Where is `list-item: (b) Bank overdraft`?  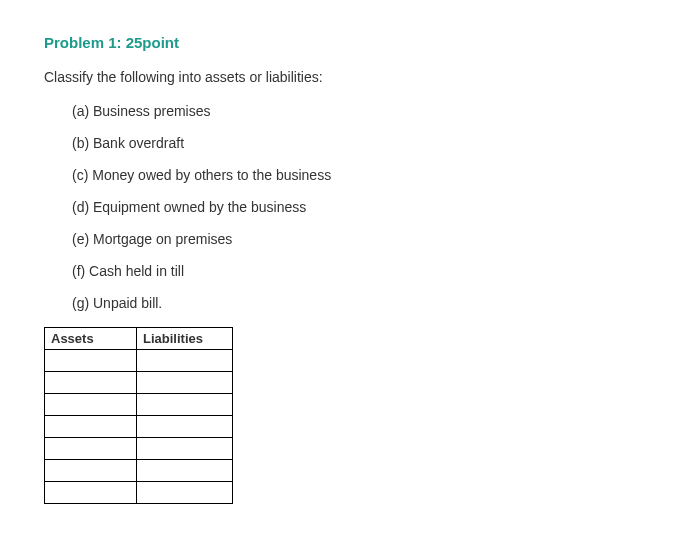
list-item: (b) Bank overdraft is located at coordinates (364, 143).